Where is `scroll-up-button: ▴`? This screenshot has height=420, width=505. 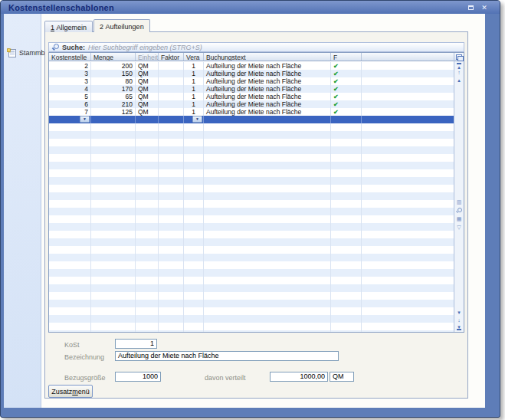 scroll-up-button: ▴ is located at coordinates (459, 80).